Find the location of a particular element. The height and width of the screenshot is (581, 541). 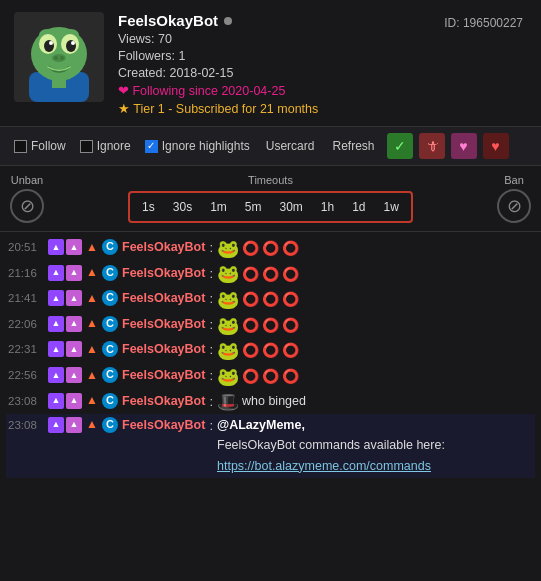

chat-line: 22:56 ▲ ▲ ▲ C FeelsOkayBot : 🐸 ⭕ ⭕ ⭕ is located at coordinates (270, 377).